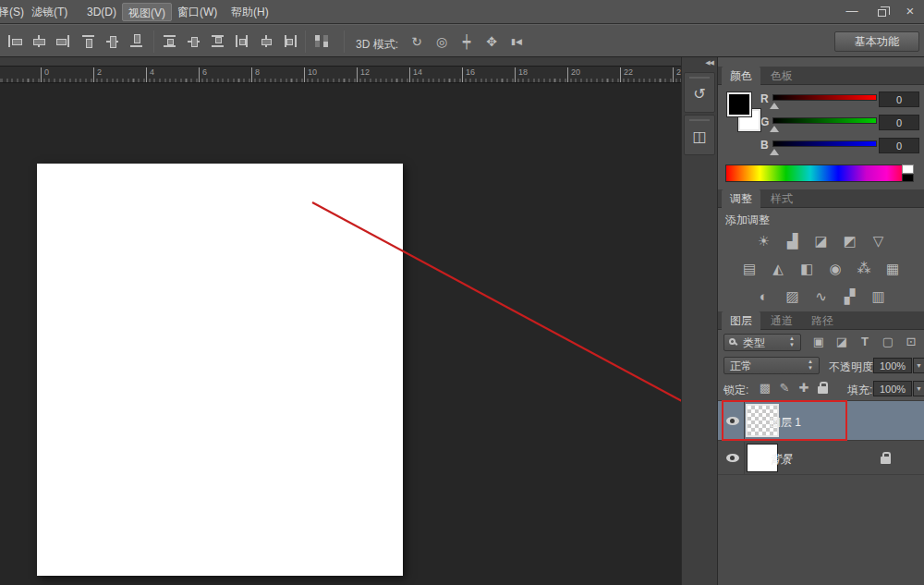  Describe the element at coordinates (741, 76) in the screenshot. I see `tab-color: 颜色` at that location.